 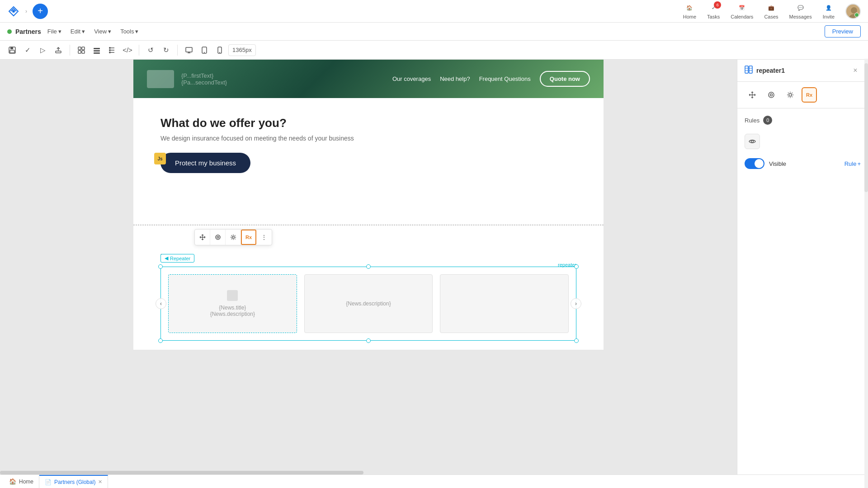 What do you see at coordinates (770, 70) in the screenshot?
I see `panel-title-text: repeater1` at bounding box center [770, 70].